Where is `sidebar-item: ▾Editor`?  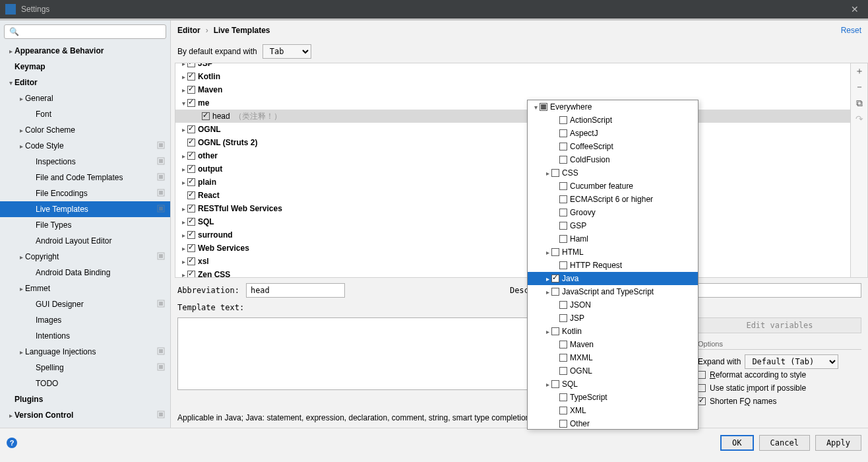
sidebar-item: ▾Editor is located at coordinates (85, 82).